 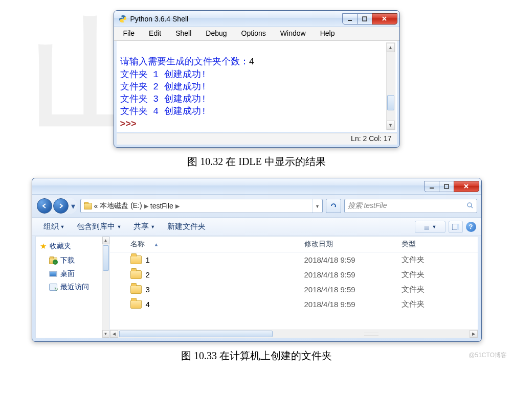 I want to click on explorer-sidebar: ★ 收藏夹 下载 桌面 最近访问 ▲, so click(x=73, y=287).